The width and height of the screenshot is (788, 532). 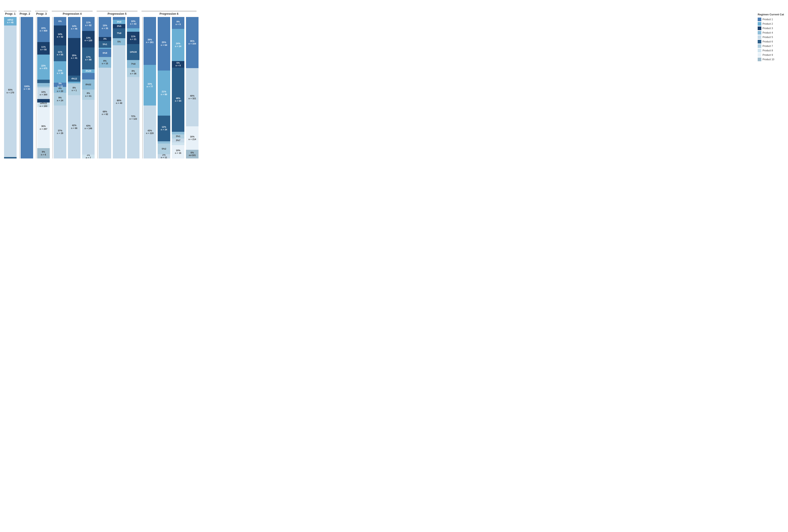 What do you see at coordinates (43, 94) in the screenshot?
I see `bar-segment: 10% n = 300` at bounding box center [43, 94].